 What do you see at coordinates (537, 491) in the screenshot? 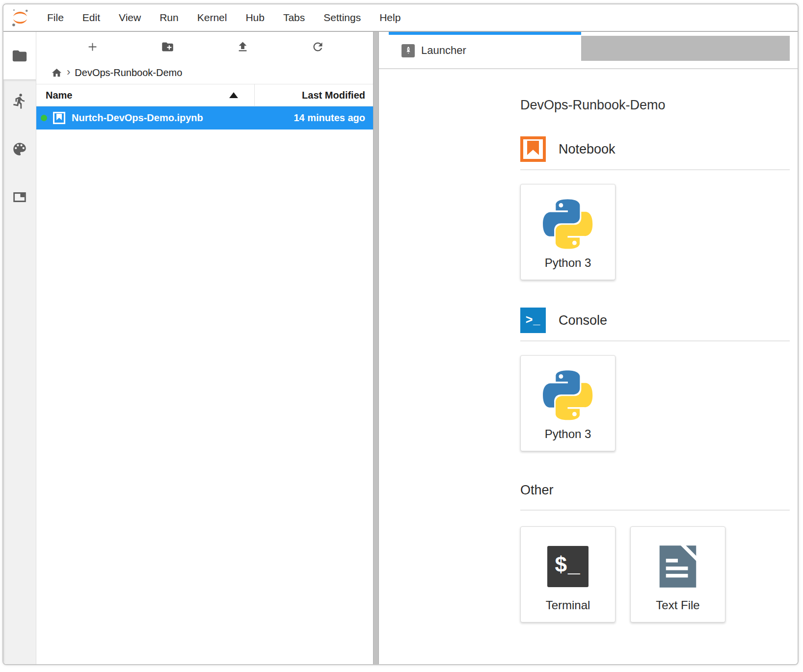
I see `section-label-other: Other` at bounding box center [537, 491].